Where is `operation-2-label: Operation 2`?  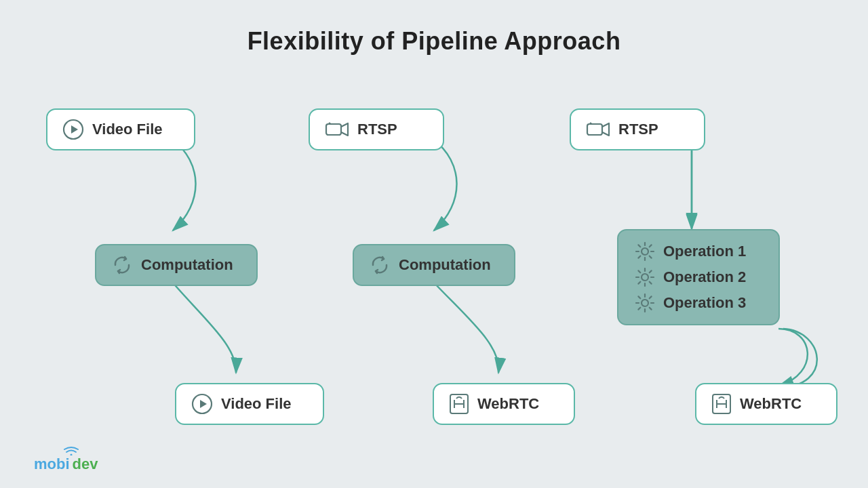
operation-2-label: Operation 2 is located at coordinates (705, 277).